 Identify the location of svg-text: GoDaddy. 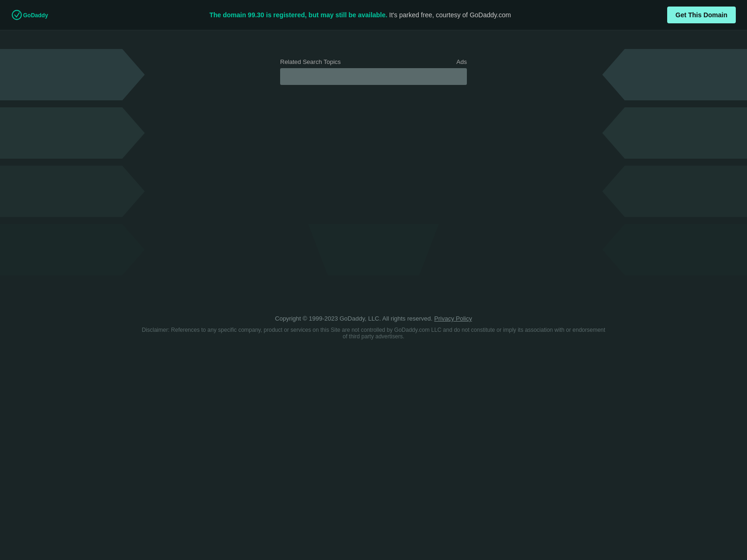
(36, 15).